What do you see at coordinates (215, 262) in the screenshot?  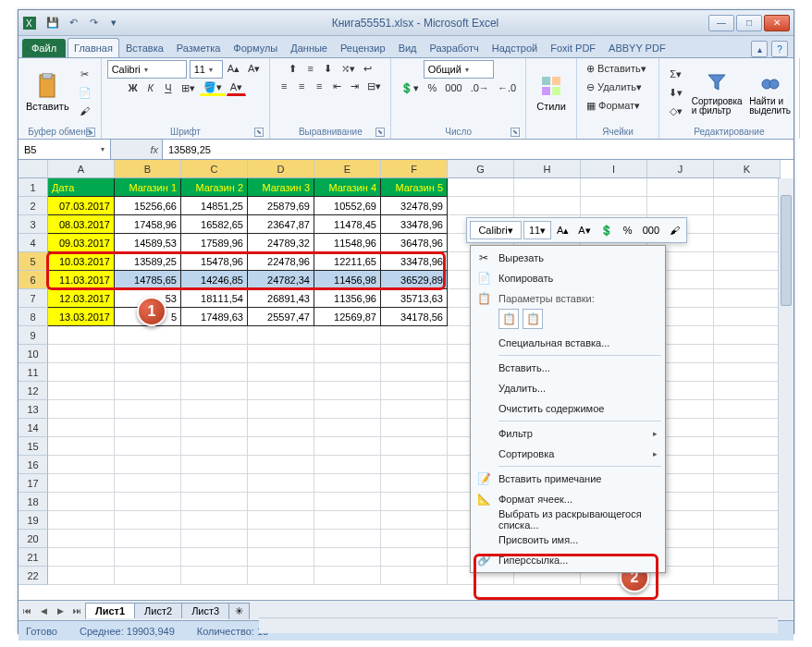 I see `data-cell: 15478,96` at bounding box center [215, 262].